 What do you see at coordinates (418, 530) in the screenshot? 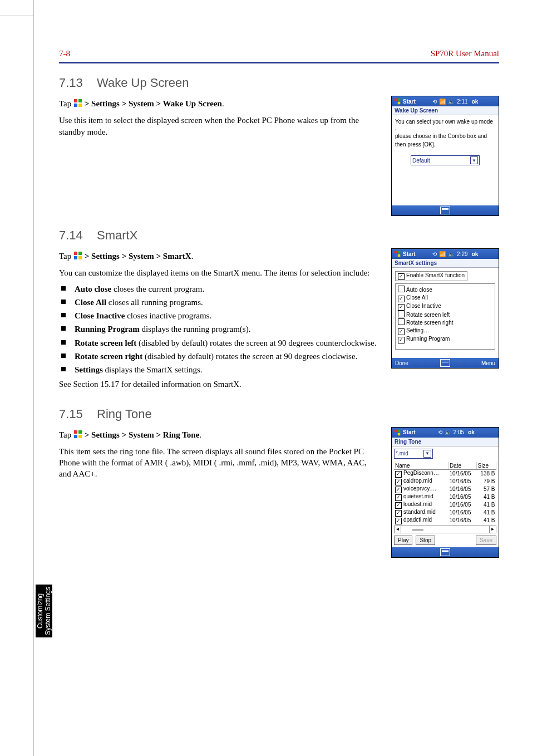
I see `scroll-thumb` at bounding box center [418, 530].